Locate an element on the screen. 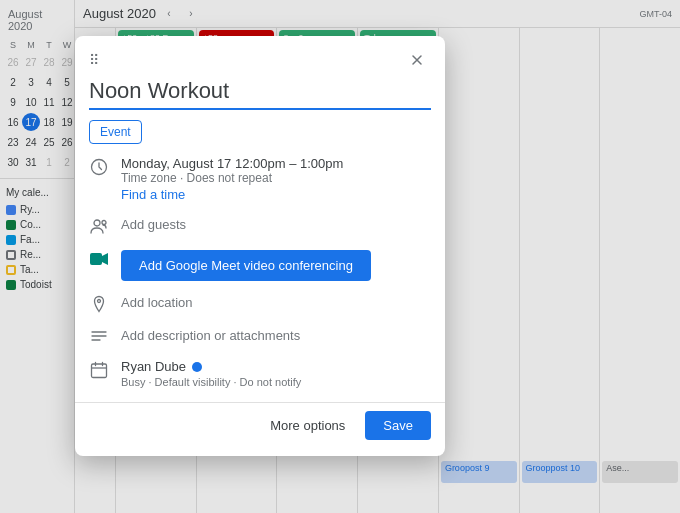 The height and width of the screenshot is (513, 680). event-type-row: Event is located at coordinates (260, 132).